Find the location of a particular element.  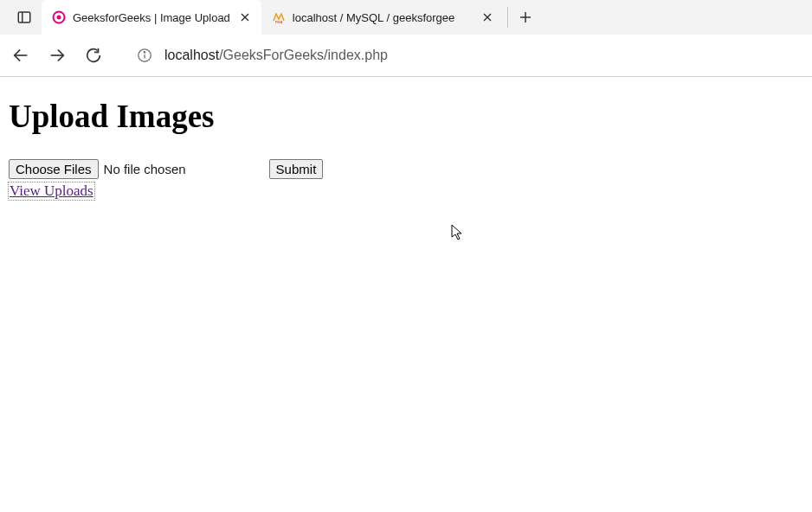

file-status-text: No file chosen is located at coordinates (145, 170).